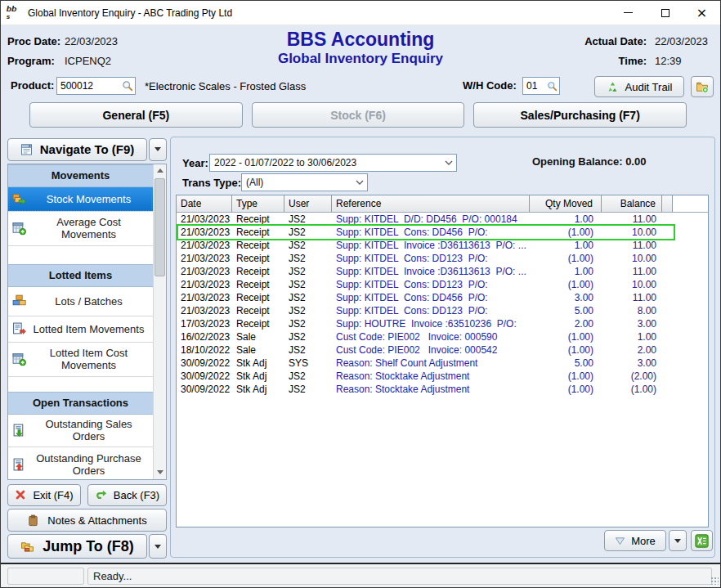 Image resolution: width=721 pixels, height=588 pixels. What do you see at coordinates (80, 431) in the screenshot?
I see `sidebar-item-outstanding-sales-orders: Outstanding Sales Orders` at bounding box center [80, 431].